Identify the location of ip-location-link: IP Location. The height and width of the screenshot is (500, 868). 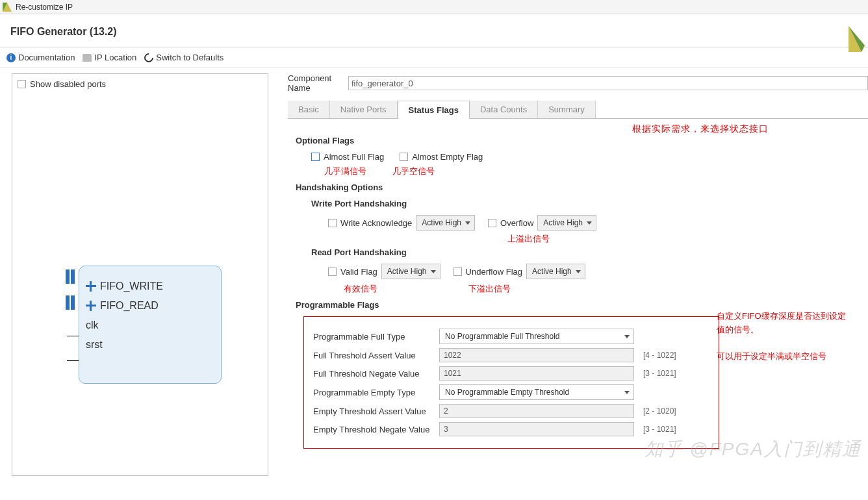
(109, 57).